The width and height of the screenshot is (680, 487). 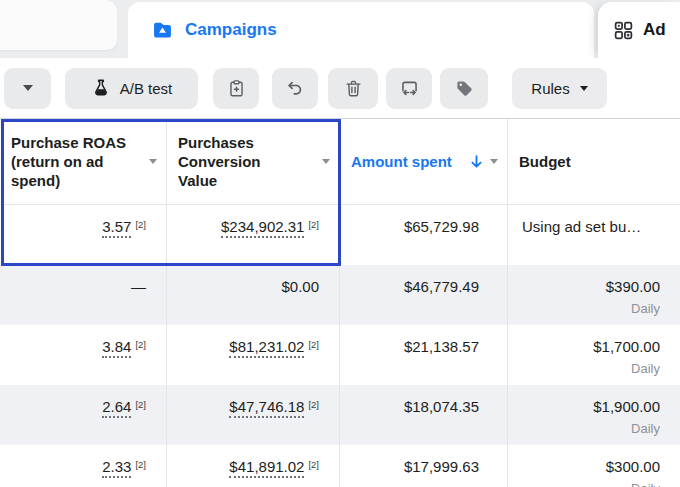 What do you see at coordinates (594, 235) in the screenshot?
I see `budget-cell: Using ad set bu…` at bounding box center [594, 235].